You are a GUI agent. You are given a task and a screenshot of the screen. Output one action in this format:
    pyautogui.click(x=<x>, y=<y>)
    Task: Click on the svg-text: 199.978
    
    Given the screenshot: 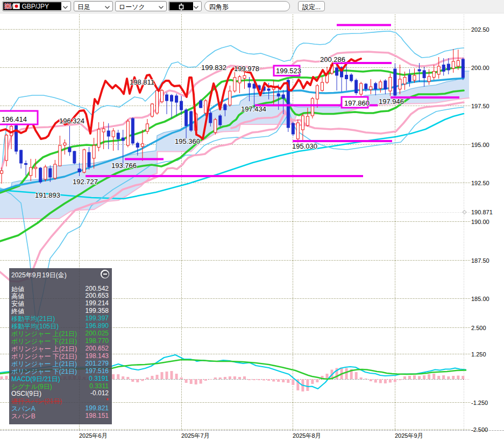 What is the action you would take?
    pyautogui.click(x=246, y=69)
    